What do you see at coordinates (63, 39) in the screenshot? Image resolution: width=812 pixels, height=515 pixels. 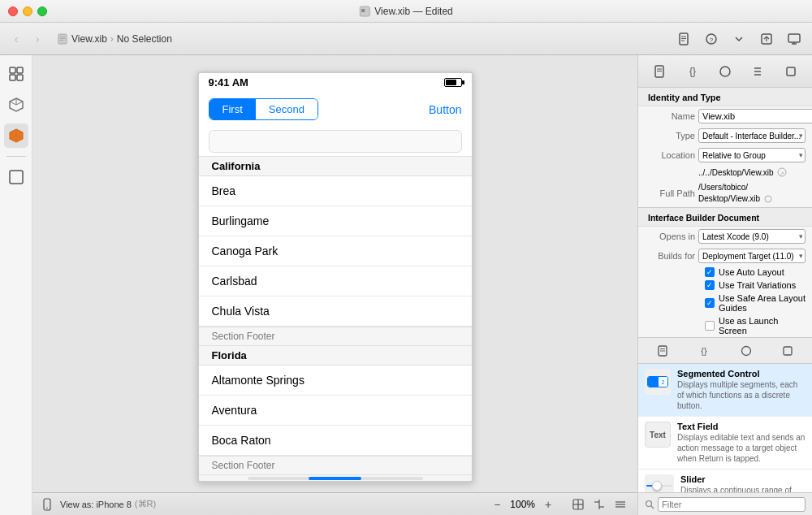 I see `file-icon` at bounding box center [63, 39].